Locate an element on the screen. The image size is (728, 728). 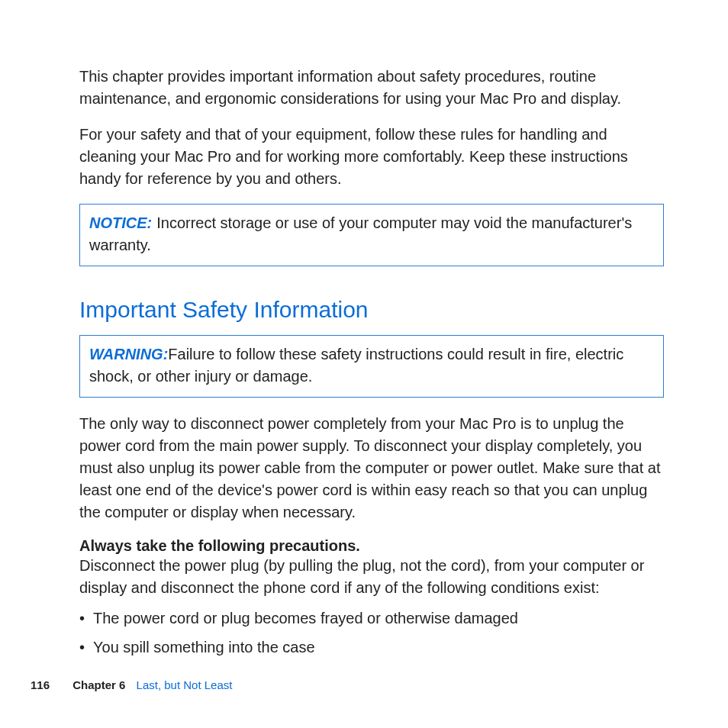
list-item: You spill something into the case is located at coordinates (372, 647).